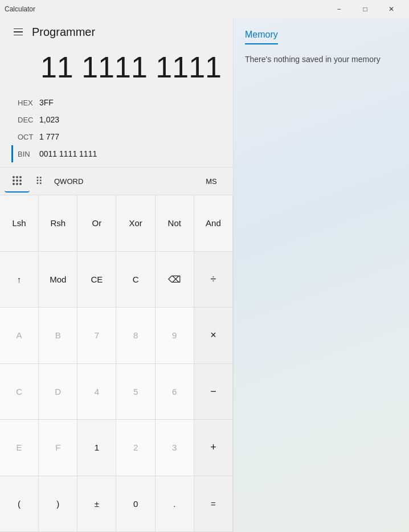 The width and height of the screenshot is (409, 532). I want to click on app-mode-title: Programmer, so click(64, 32).